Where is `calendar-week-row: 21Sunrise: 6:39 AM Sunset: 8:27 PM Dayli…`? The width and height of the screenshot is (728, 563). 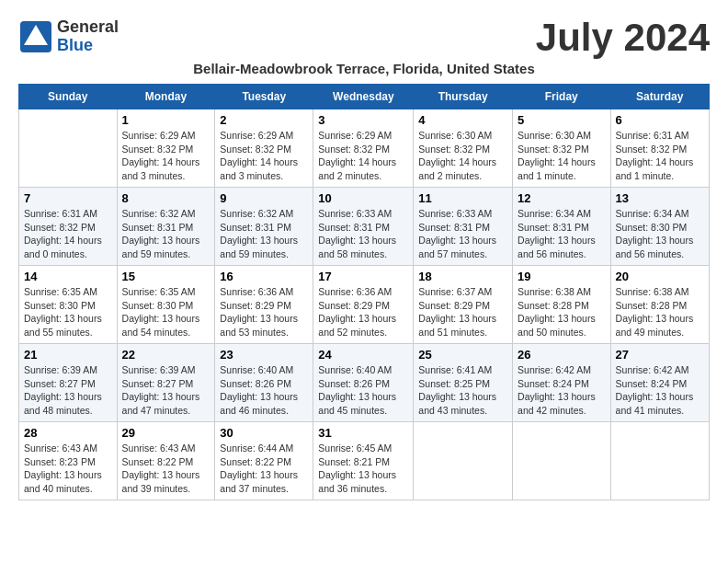 calendar-week-row: 21Sunrise: 6:39 AM Sunset: 8:27 PM Dayli… is located at coordinates (364, 383).